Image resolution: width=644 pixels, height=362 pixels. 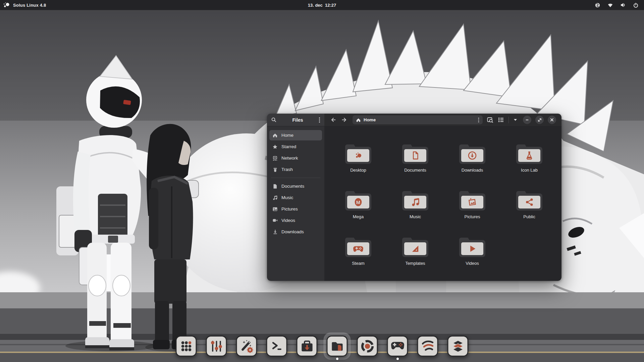 What do you see at coordinates (529, 158) in the screenshot?
I see `folder-icon-lab: Icon Lab` at bounding box center [529, 158].